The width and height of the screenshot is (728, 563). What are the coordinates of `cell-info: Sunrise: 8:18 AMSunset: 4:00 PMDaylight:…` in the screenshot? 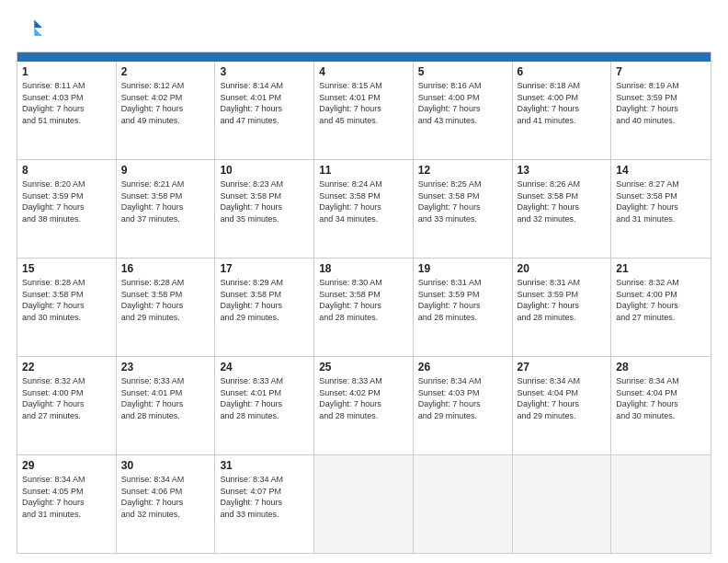 It's located at (563, 103).